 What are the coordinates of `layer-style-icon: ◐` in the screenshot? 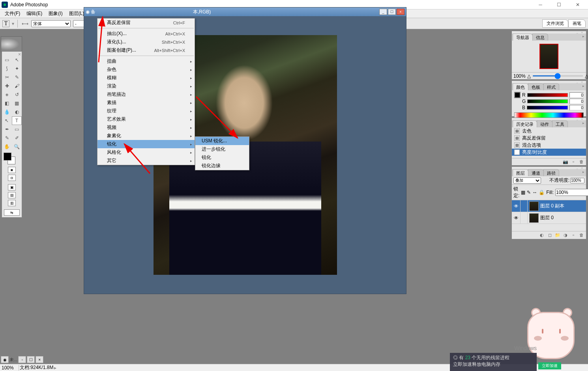 It's located at (542, 235).